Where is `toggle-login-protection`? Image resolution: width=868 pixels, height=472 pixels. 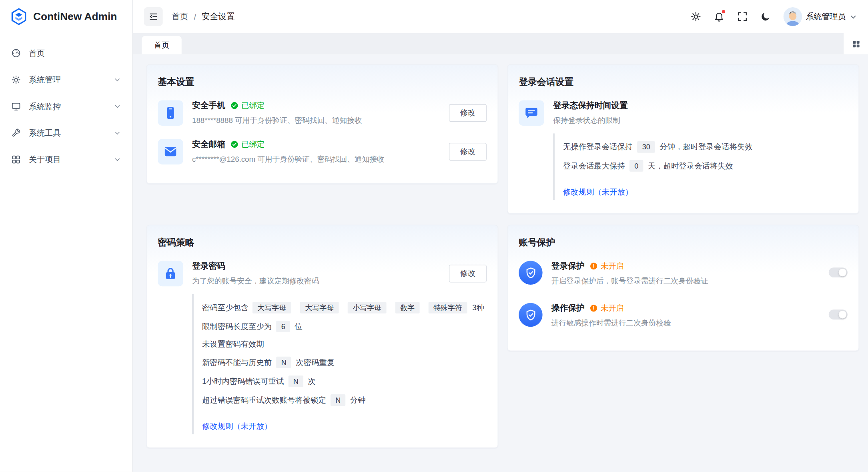
toggle-login-protection is located at coordinates (838, 272).